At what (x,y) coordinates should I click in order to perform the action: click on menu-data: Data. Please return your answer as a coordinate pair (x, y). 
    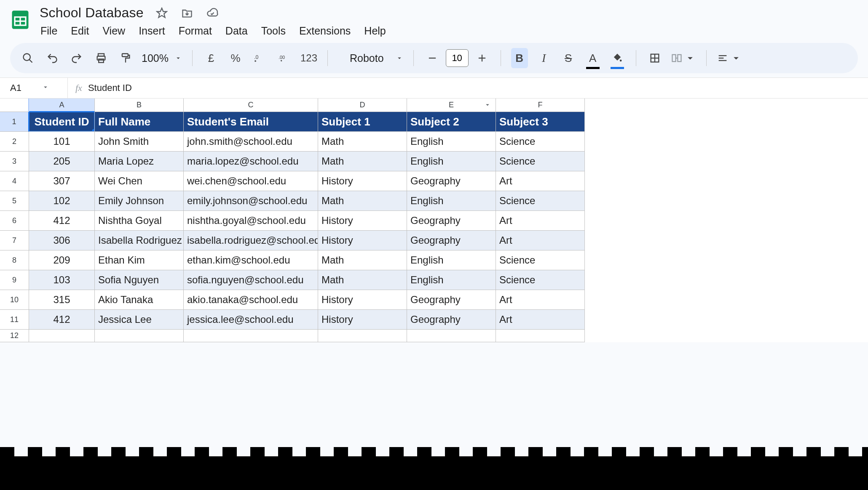
    Looking at the image, I should click on (237, 31).